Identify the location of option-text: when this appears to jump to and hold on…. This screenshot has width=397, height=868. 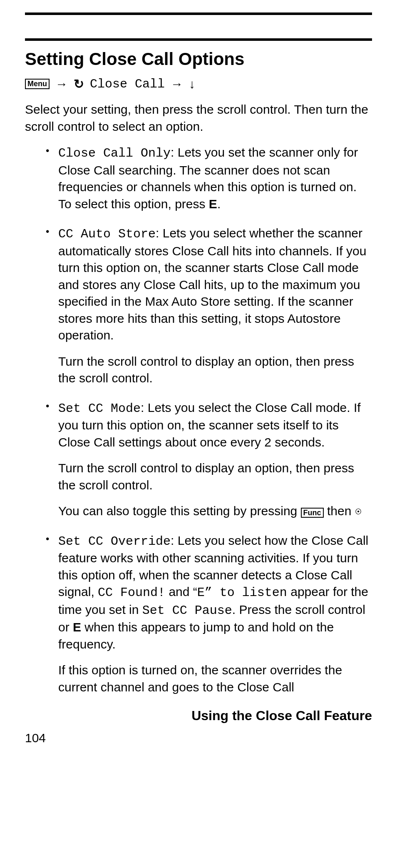
(196, 636).